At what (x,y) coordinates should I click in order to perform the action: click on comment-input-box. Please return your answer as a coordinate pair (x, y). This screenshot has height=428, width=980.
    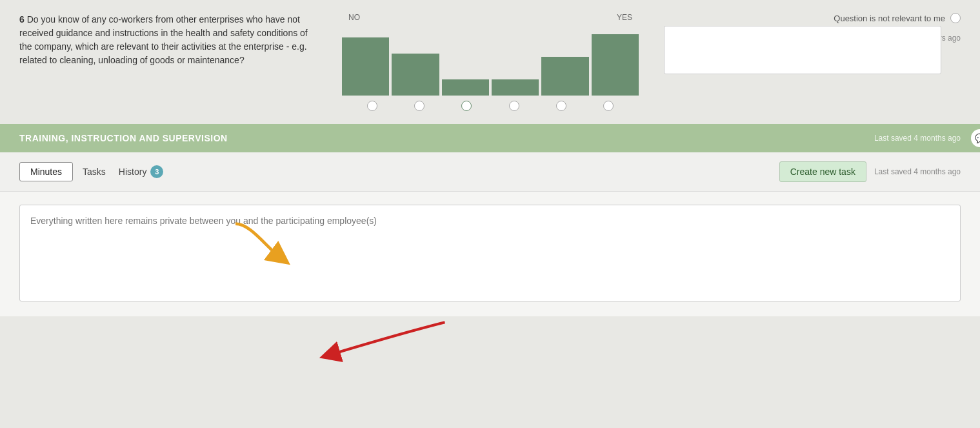
    Looking at the image, I should click on (803, 50).